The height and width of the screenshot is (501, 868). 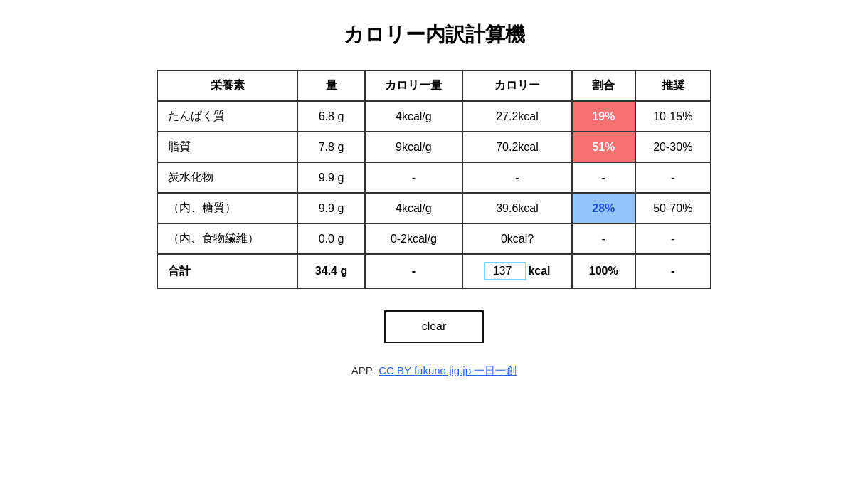 I want to click on cell-calories: 39.6kcal, so click(x=517, y=208).